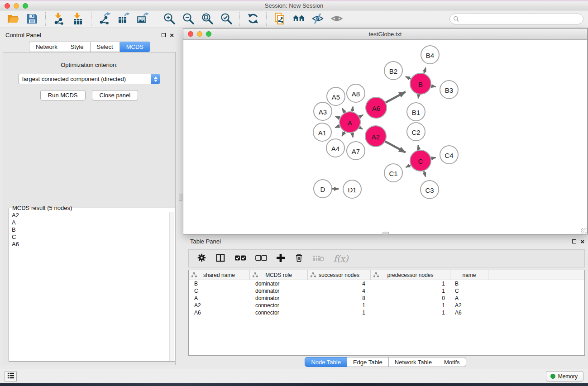 The height and width of the screenshot is (386, 588). Describe the element at coordinates (449, 90) in the screenshot. I see `graph-node-B3: B3` at that location.